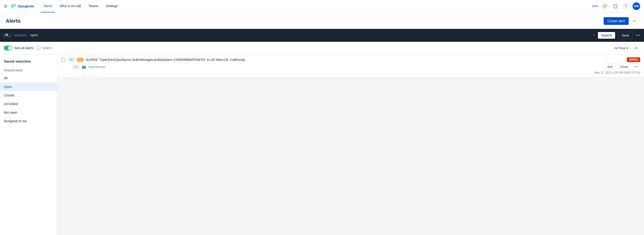  I want to click on toggle-switch, so click(8, 48).